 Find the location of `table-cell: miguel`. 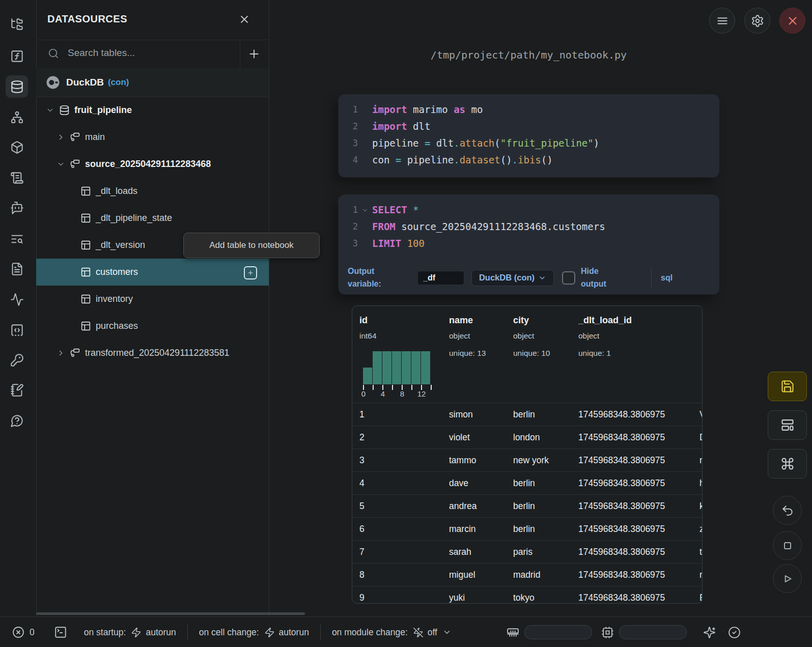

table-cell: miguel is located at coordinates (462, 575).